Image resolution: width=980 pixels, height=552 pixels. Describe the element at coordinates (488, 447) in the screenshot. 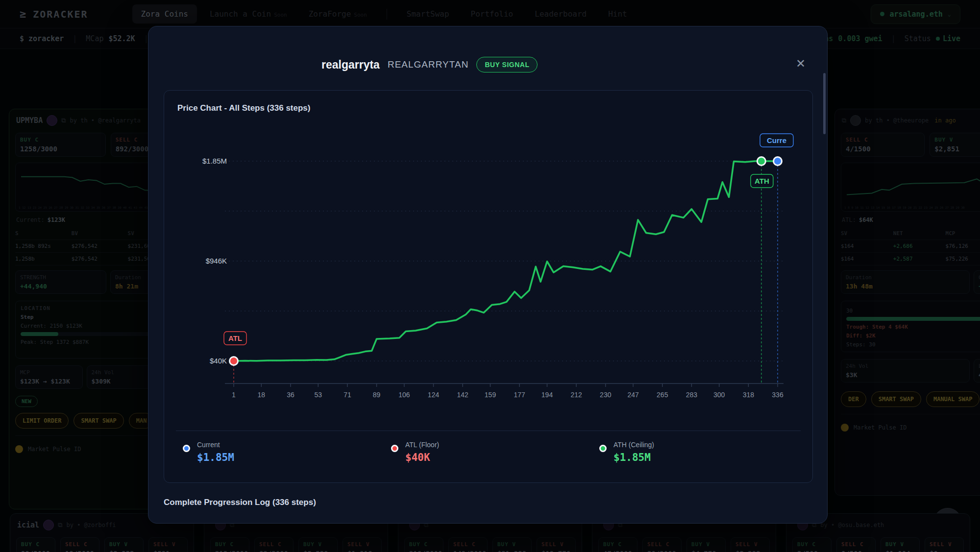

I see `chart-legend: Current$1.85M ATL (Floor)$40K ATH (Ceili…` at that location.